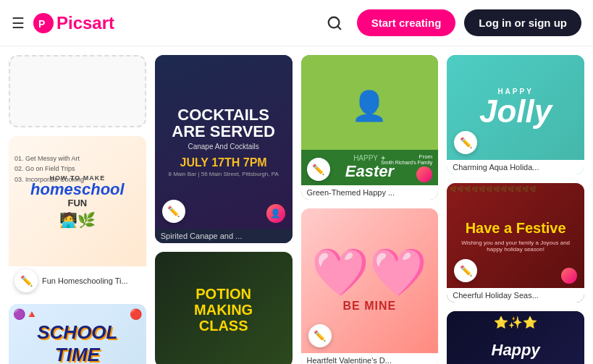 Image resolution: width=593 pixels, height=364 pixels. What do you see at coordinates (26, 281) in the screenshot?
I see `edit-icon-homeschool: ✏️` at bounding box center [26, 281].